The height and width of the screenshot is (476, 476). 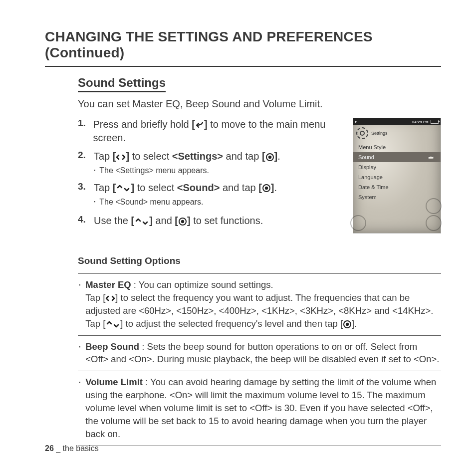 What do you see at coordinates (200, 125) in the screenshot?
I see `back-icon` at bounding box center [200, 125].